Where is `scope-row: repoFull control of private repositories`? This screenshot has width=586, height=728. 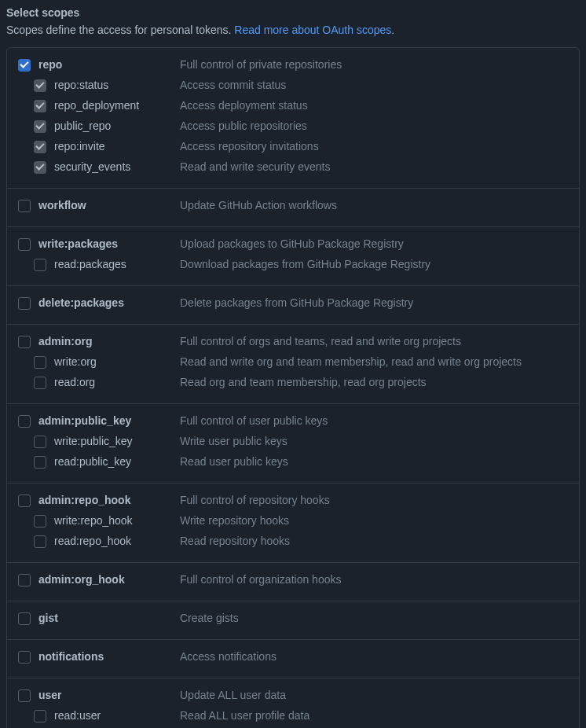
scope-row: repoFull control of private repositories is located at coordinates (293, 66).